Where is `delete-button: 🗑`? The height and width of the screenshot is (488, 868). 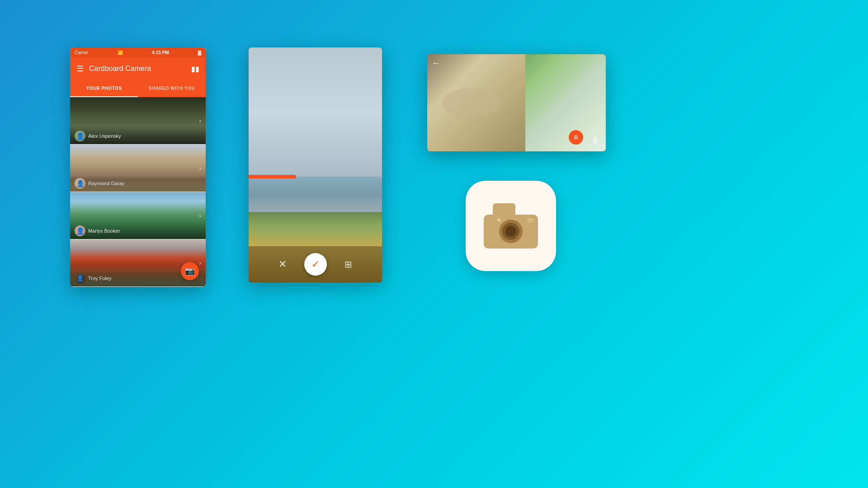 delete-button: 🗑 is located at coordinates (595, 141).